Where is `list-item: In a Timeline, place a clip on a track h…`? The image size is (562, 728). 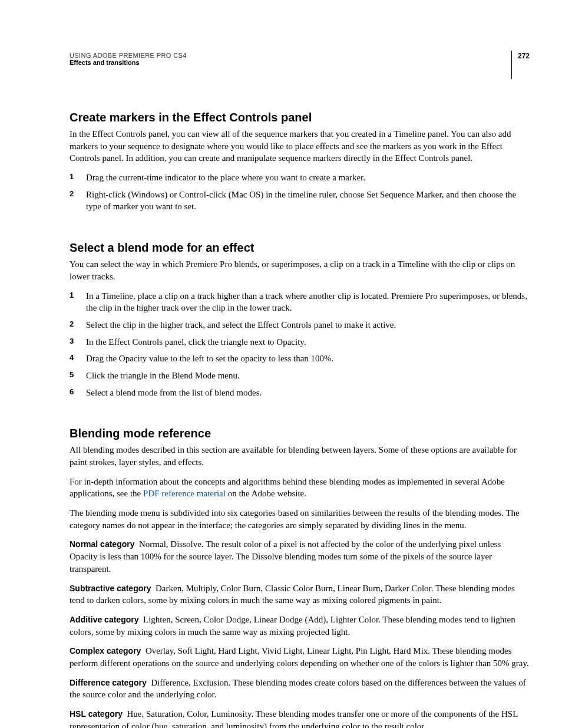 list-item: In a Timeline, place a clip on a track h… is located at coordinates (299, 302).